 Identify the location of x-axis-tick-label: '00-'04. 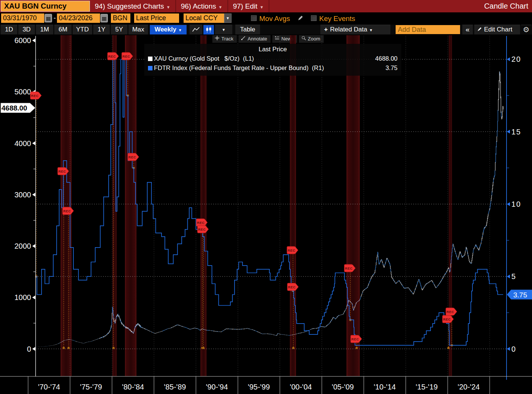
(301, 387).